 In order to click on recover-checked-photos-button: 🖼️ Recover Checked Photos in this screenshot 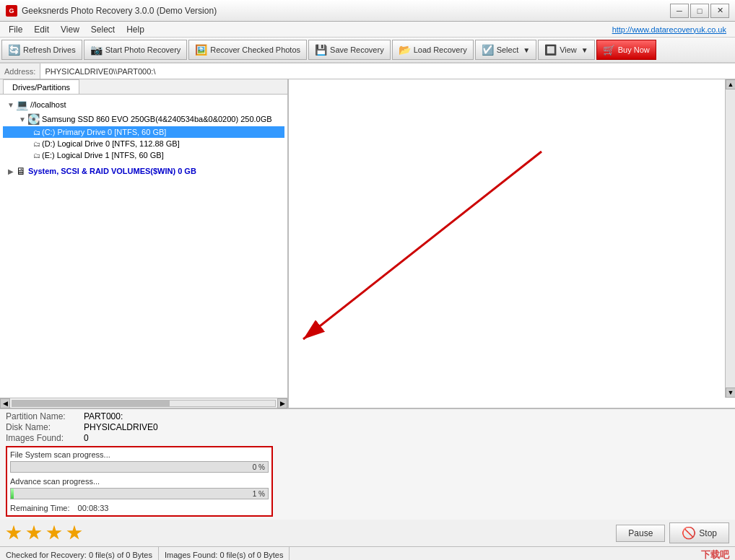, I will do `click(248, 50)`.